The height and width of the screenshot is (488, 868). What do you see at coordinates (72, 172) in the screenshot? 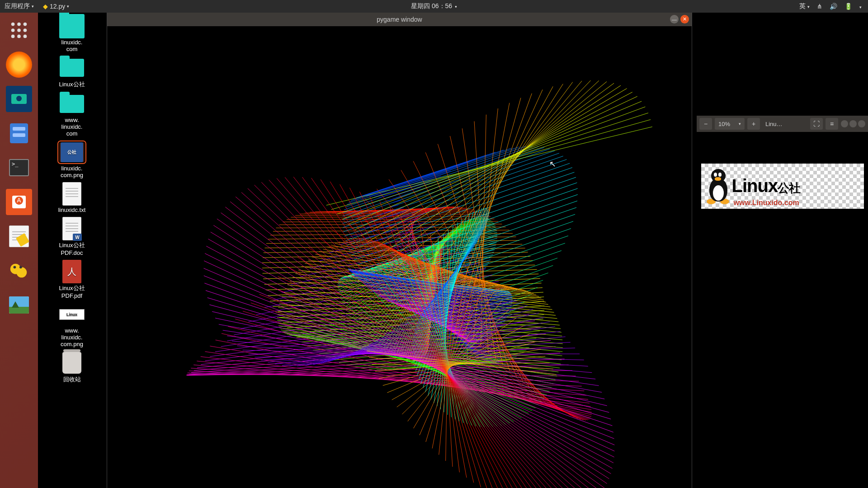
I see `desktop-item-label: linuxidc. com.png` at bounding box center [72, 172].